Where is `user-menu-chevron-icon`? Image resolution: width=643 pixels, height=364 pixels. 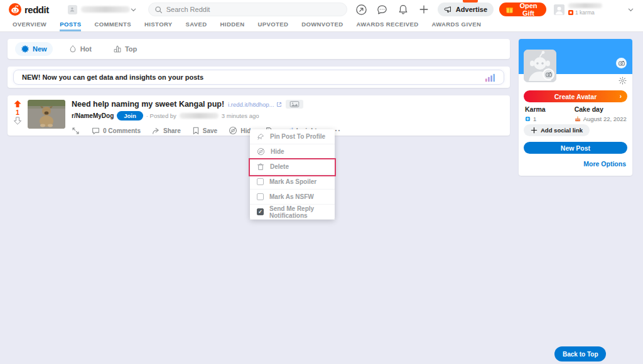
user-menu-chevron-icon is located at coordinates (630, 10).